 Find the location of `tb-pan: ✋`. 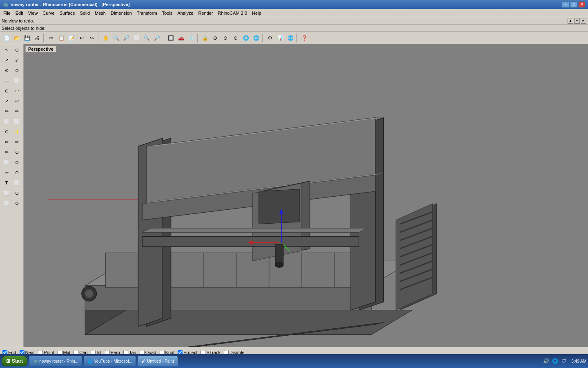

tb-pan: ✋ is located at coordinates (106, 38).